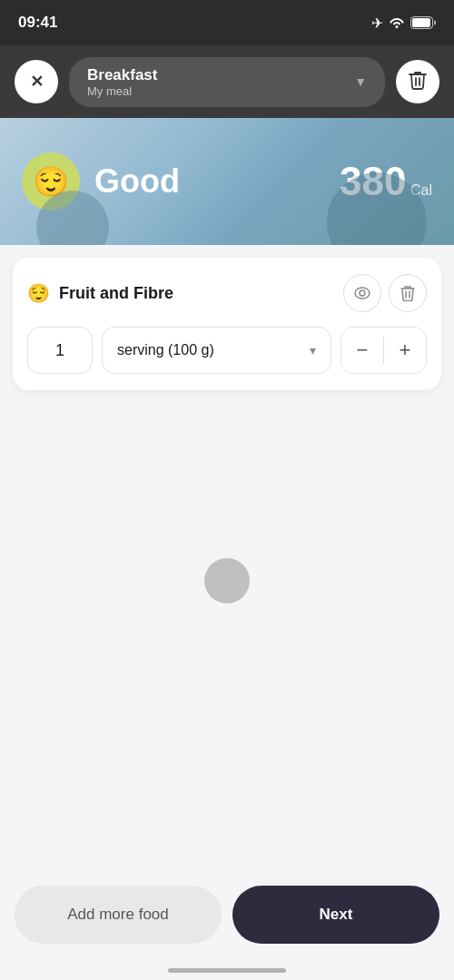  Describe the element at coordinates (217, 181) in the screenshot. I see `hero-label: Good` at that location.